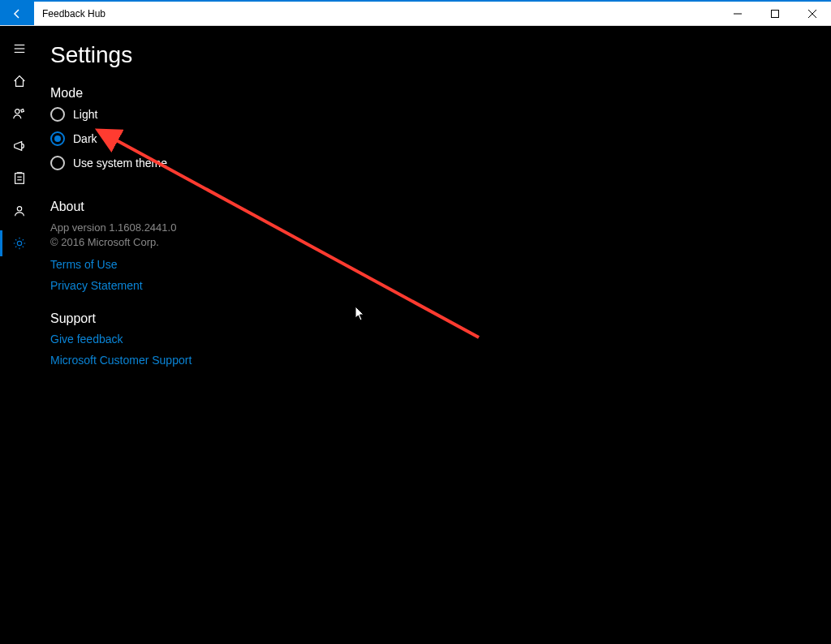  What do you see at coordinates (19, 146) in the screenshot?
I see `sidebar-item-announcements` at bounding box center [19, 146].